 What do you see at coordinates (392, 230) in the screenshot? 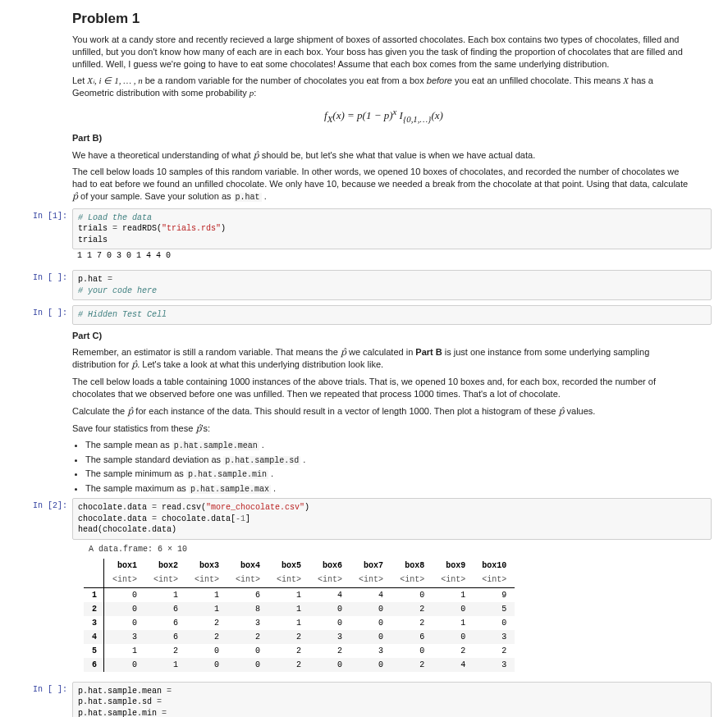
I see `code-input-1: # Load the data trials = readRDS("trials…` at bounding box center [392, 230].